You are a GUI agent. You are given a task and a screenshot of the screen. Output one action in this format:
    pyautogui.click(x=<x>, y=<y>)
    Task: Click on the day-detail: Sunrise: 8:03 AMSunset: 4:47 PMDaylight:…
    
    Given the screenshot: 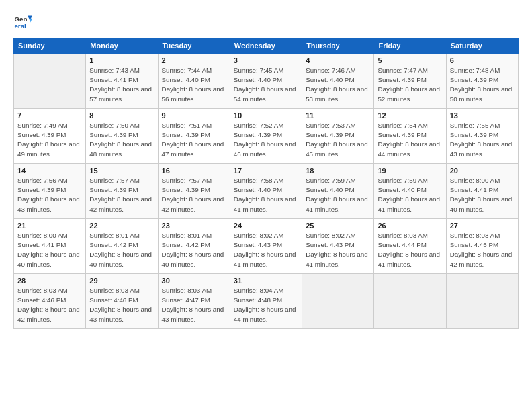 What is the action you would take?
    pyautogui.click(x=194, y=305)
    